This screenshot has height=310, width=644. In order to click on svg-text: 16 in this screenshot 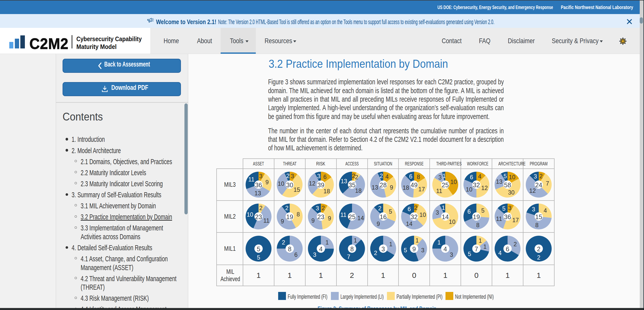, I will do `click(383, 217)`.